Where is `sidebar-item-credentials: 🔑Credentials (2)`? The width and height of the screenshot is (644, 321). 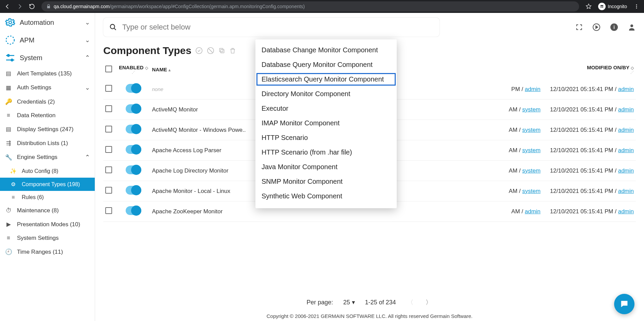
sidebar-item-credentials: 🔑Credentials (2) is located at coordinates (48, 102).